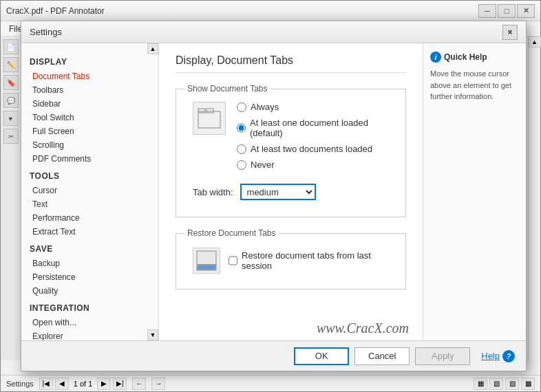 The image size is (541, 392). Describe the element at coordinates (382, 356) in the screenshot. I see `cancel-button: Cancel` at that location.